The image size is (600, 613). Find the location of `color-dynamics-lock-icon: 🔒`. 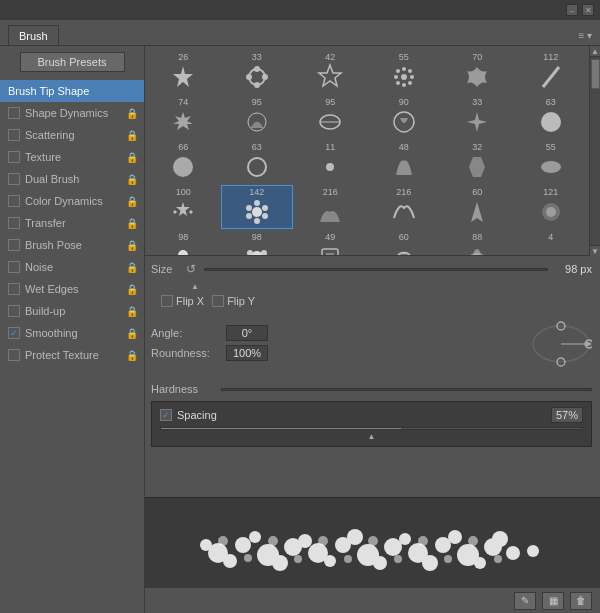

color-dynamics-lock-icon: 🔒 is located at coordinates (132, 202).